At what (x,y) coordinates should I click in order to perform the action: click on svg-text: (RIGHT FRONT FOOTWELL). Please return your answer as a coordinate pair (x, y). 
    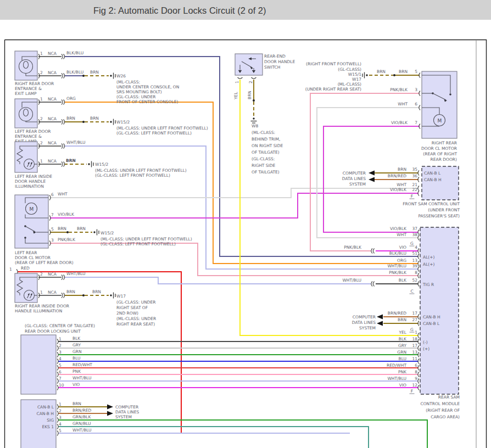
    Looking at the image, I should click on (334, 64).